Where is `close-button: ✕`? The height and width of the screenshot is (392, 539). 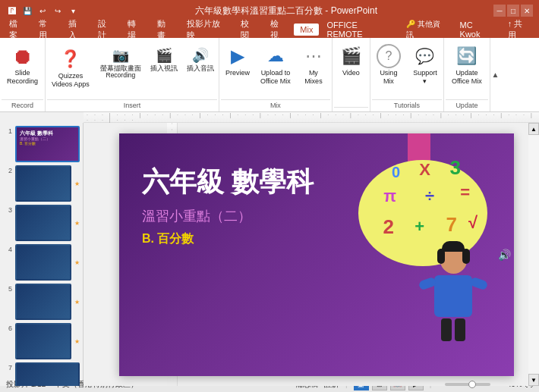 close-button: ✕ is located at coordinates (527, 11).